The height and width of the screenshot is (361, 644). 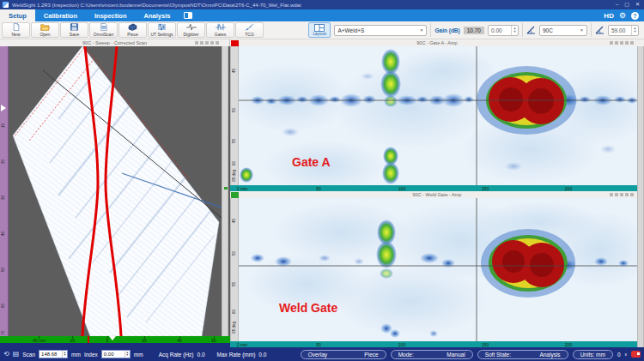 What do you see at coordinates (599, 30) in the screenshot?
I see `angle-icon` at bounding box center [599, 30].